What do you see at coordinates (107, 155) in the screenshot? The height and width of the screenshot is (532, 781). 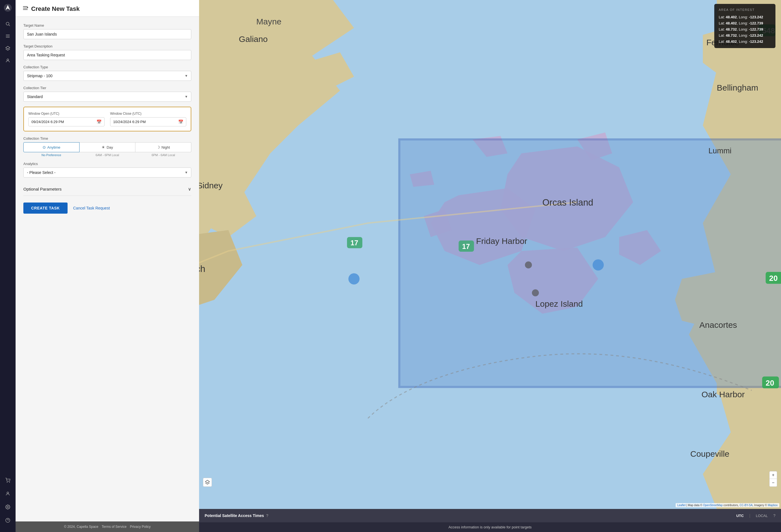 I see `ct-subtexts: No Preference 6AM - 6PM Local 6PM - 6AM …` at bounding box center [107, 155].